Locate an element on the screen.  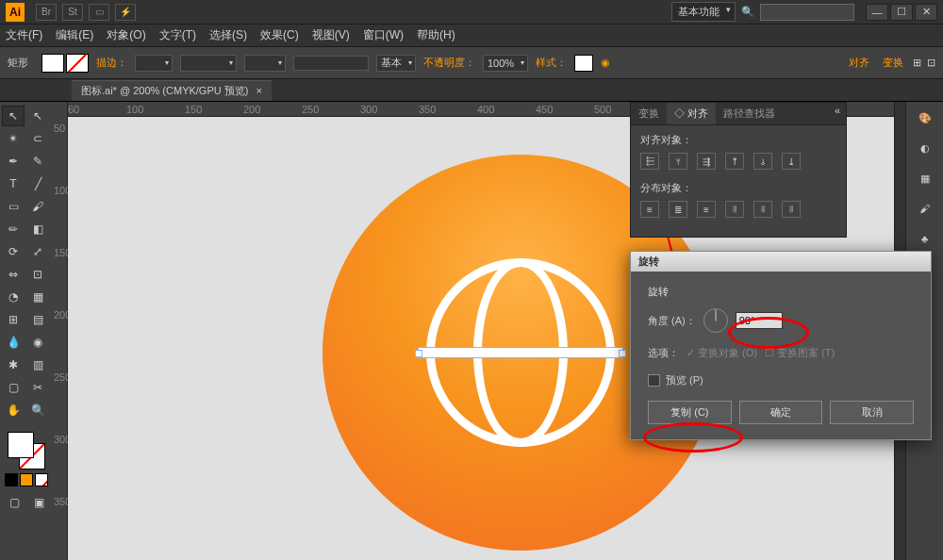
eraser-tool: ◧ is located at coordinates (38, 229).